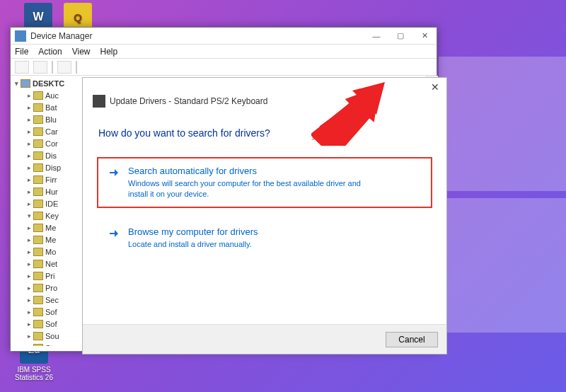 This screenshot has height=392, width=566. What do you see at coordinates (48, 83) in the screenshot?
I see `tree-root-label: DESKTC` at bounding box center [48, 83].